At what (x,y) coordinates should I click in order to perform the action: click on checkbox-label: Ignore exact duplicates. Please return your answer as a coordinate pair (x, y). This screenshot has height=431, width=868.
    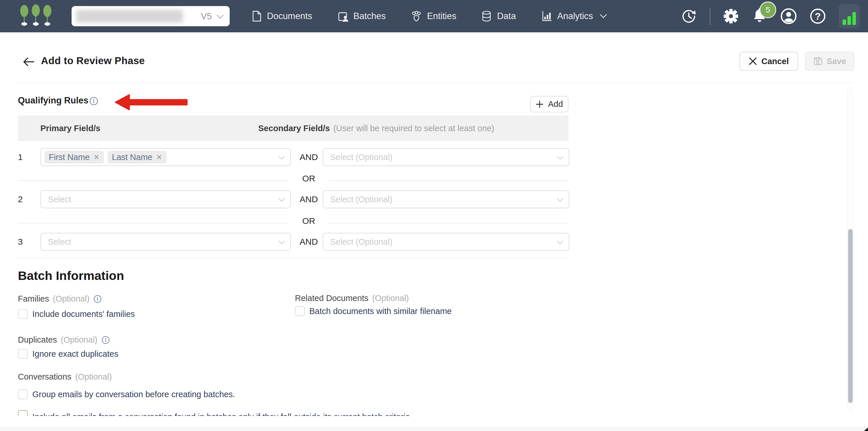
    Looking at the image, I should click on (75, 354).